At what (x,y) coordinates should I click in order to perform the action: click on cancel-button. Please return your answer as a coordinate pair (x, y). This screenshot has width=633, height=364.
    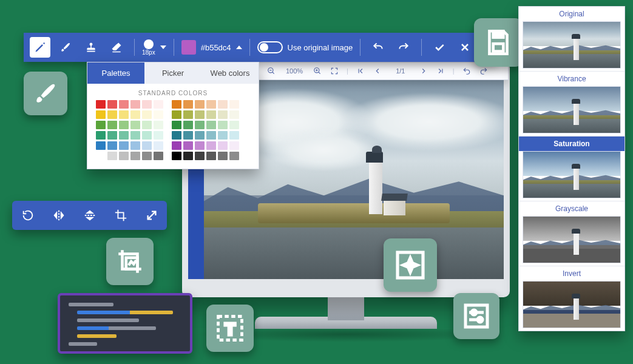
    Looking at the image, I should click on (465, 47).